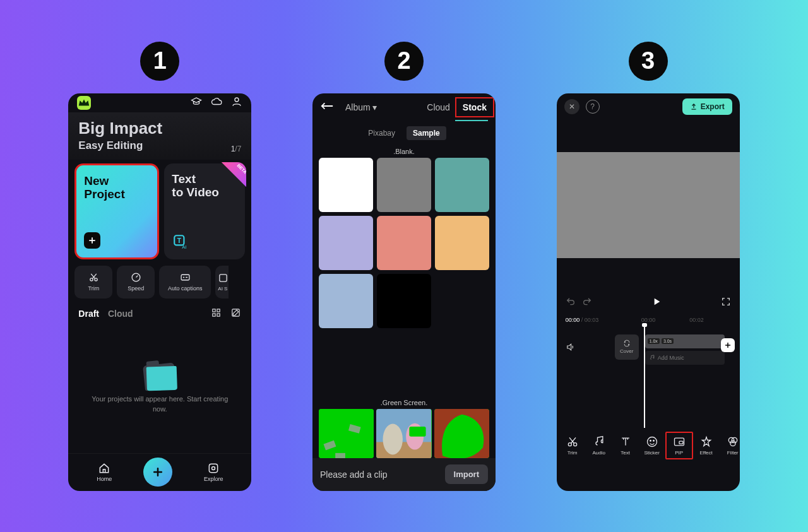  Describe the element at coordinates (648, 205) in the screenshot. I see `video-preview` at that location.